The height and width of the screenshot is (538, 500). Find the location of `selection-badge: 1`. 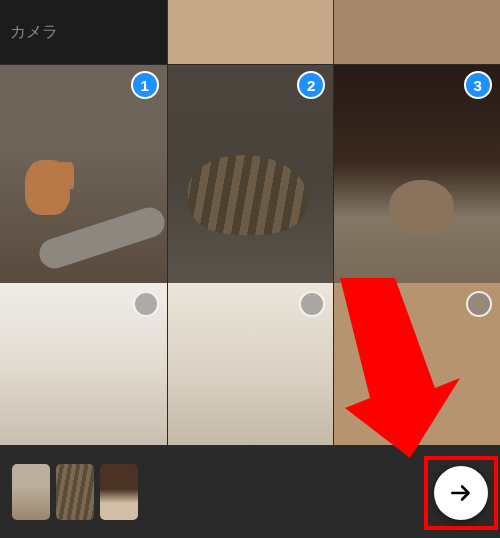

selection-badge: 1 is located at coordinates (145, 85).